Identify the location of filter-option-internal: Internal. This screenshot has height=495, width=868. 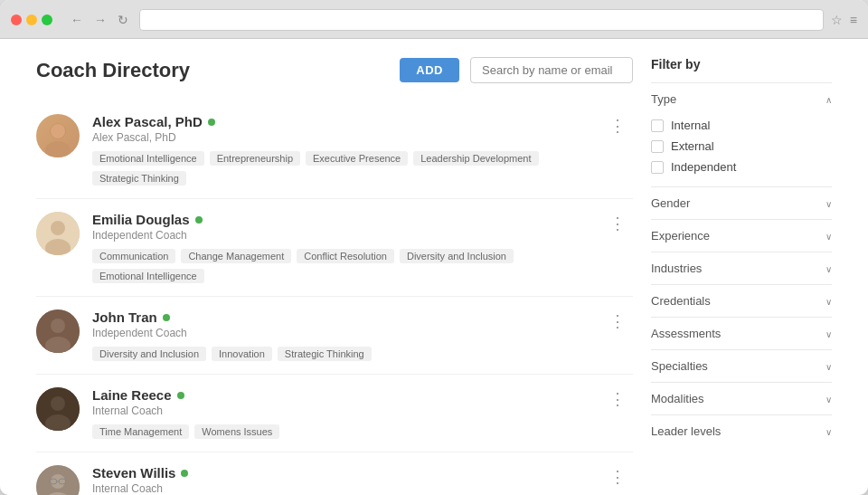
(741, 125).